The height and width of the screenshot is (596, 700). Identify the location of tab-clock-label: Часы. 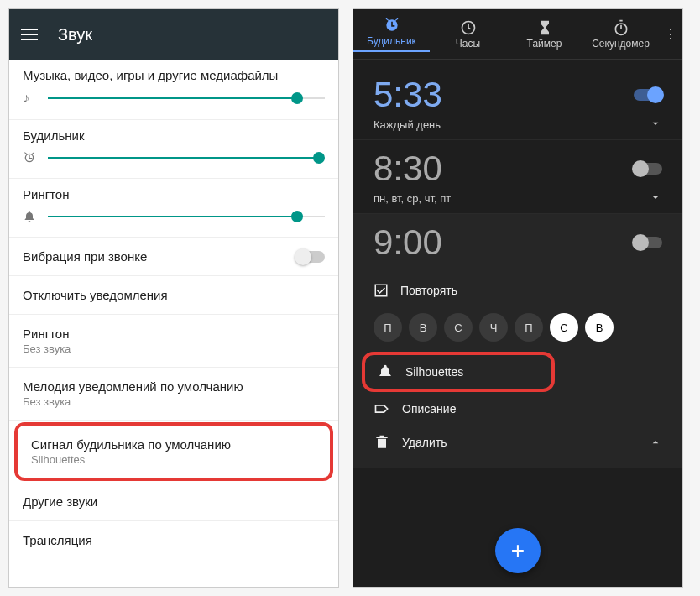
(468, 44).